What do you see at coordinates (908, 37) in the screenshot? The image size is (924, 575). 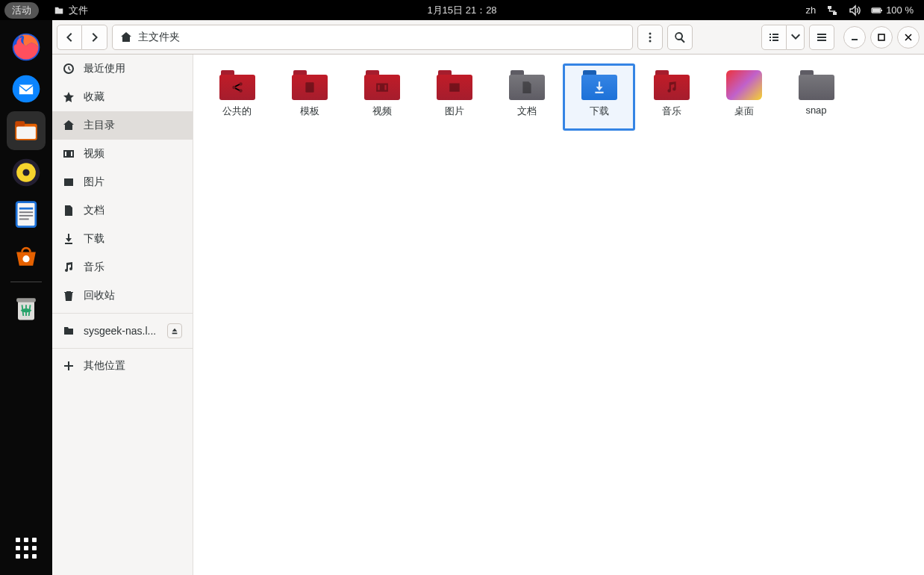 I see `close-button` at bounding box center [908, 37].